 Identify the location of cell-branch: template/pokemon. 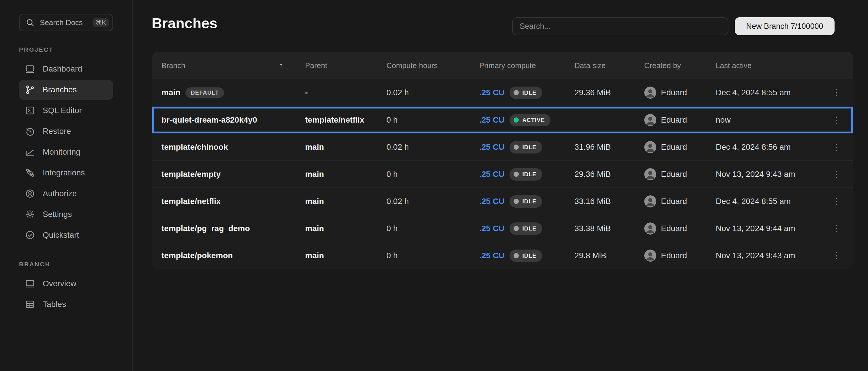
(228, 255).